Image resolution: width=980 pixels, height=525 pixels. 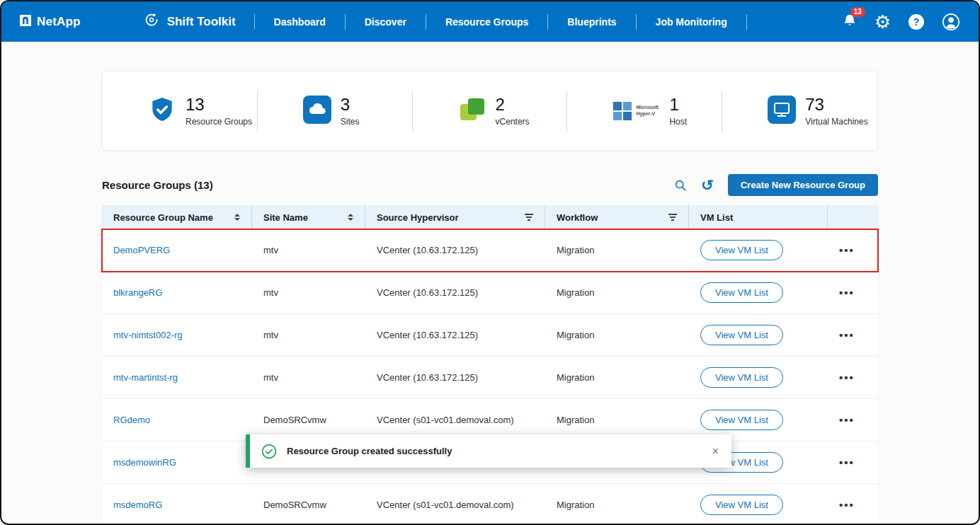 I want to click on stat-value: 13, so click(x=219, y=105).